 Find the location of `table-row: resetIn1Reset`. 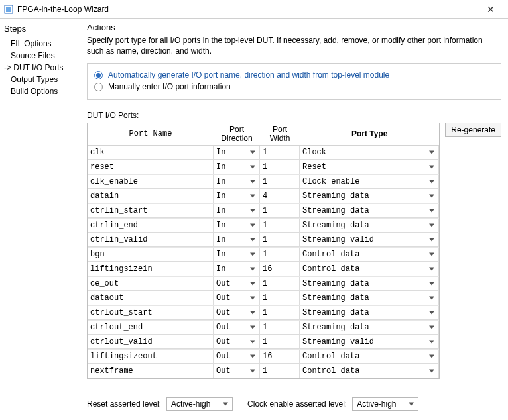

table-row: resetIn1Reset is located at coordinates (263, 167).